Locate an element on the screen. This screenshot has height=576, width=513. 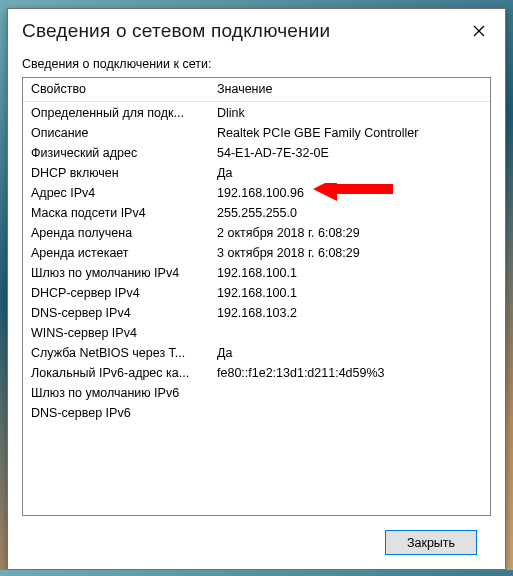
value-cell: 192.168.103.2 is located at coordinates (352, 313).